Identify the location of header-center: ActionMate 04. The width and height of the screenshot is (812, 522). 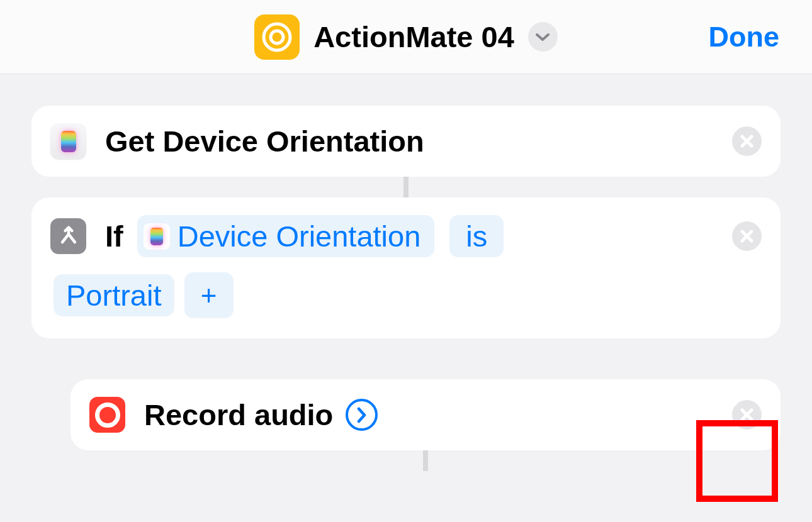
(406, 37).